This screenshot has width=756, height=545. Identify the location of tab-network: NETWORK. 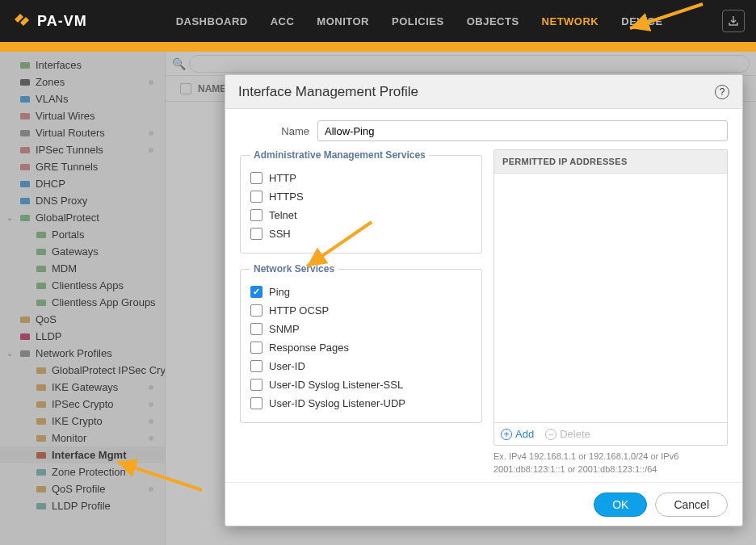
(570, 21).